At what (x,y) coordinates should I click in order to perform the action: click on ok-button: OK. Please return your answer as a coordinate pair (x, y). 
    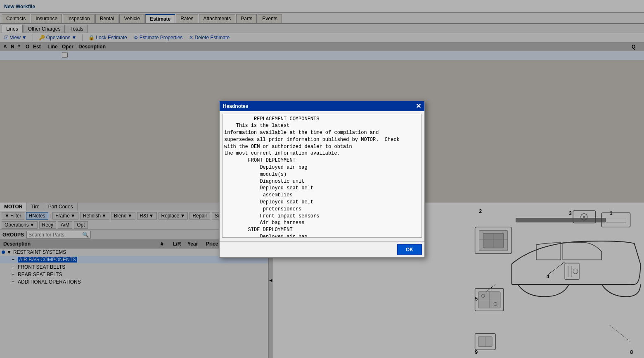
    Looking at the image, I should click on (410, 250).